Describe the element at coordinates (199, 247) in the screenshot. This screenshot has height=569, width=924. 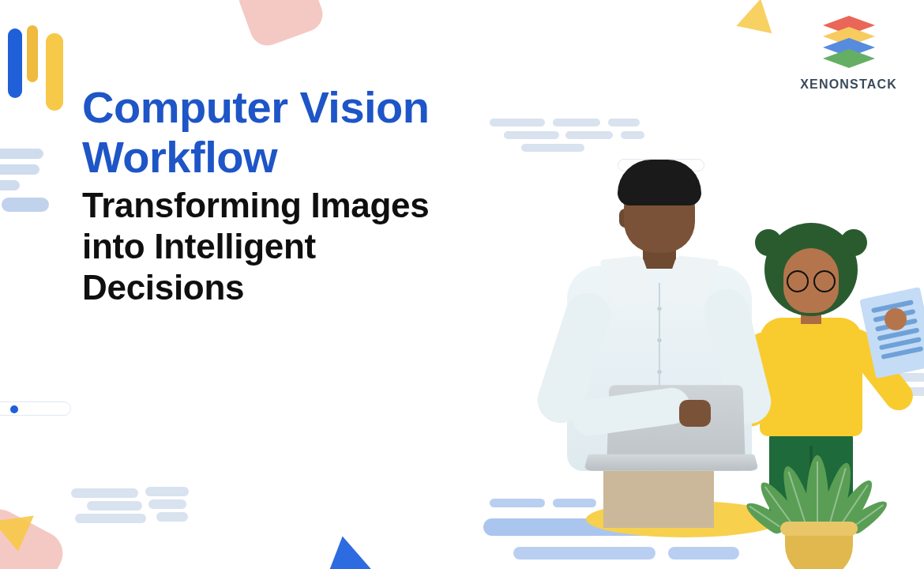
I see `subtitle-line: into Intelligent` at that location.